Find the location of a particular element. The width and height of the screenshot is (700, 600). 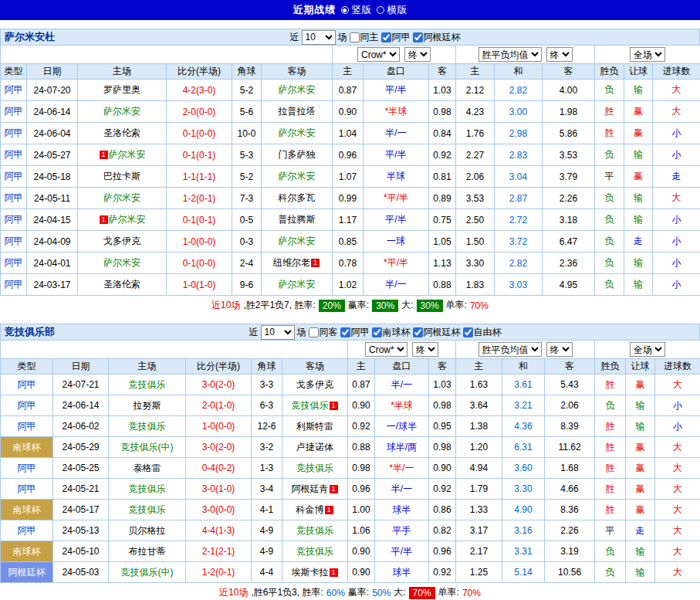

home-team: 戈多伊克 is located at coordinates (122, 242).